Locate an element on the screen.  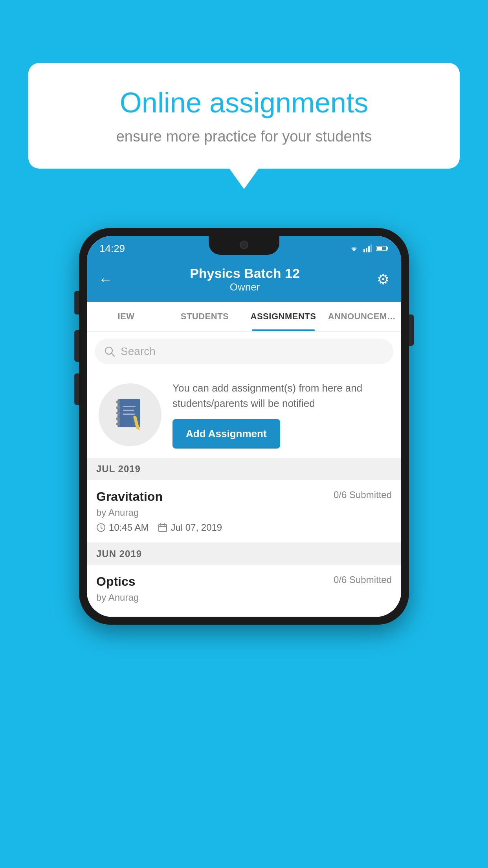
volume-down-button is located at coordinates (77, 346).